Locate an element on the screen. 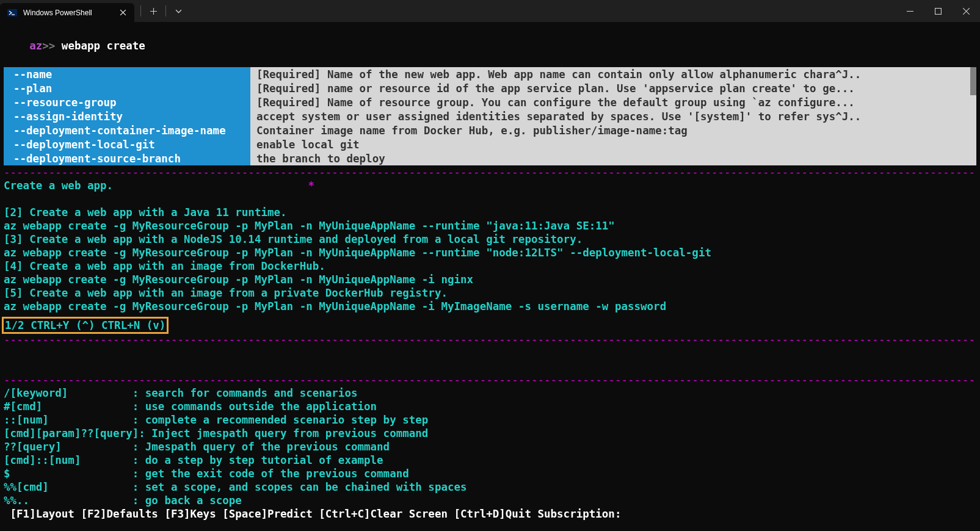 This screenshot has height=531, width=980. completion-flag: --plan is located at coordinates (127, 88).